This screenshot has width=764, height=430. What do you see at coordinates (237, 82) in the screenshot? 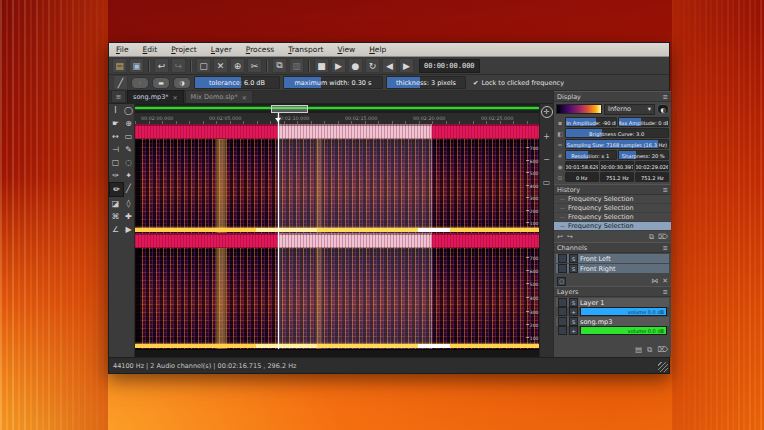
I see `tolerance-field: tolerance: 6.0 dB` at bounding box center [237, 82].